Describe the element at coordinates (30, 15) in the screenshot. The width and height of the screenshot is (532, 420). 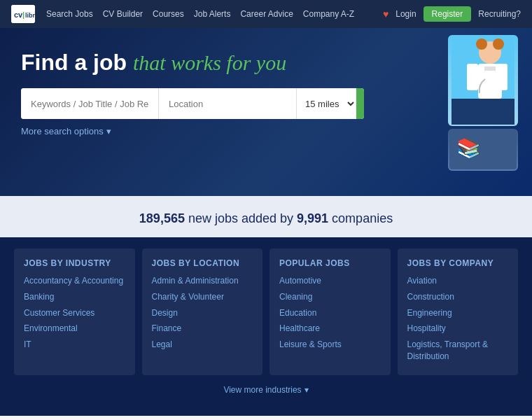
I see `svg-text: library` at that location.